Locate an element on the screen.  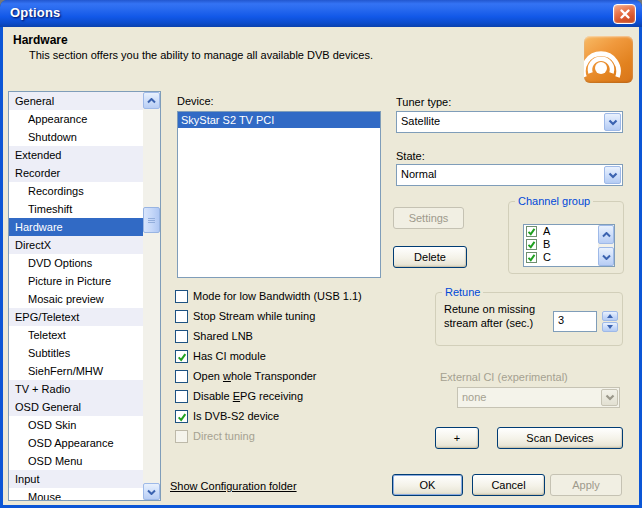
title-bar: Options is located at coordinates (321, 14).